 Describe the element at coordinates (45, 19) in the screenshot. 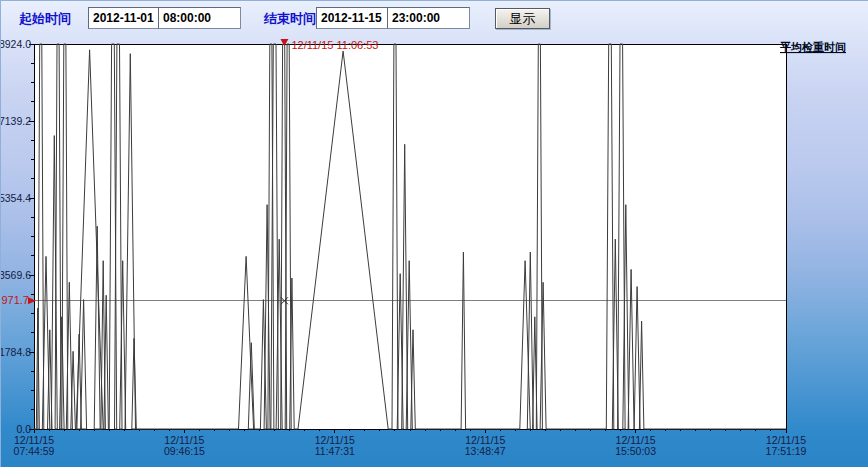

I see `start-time-label: 起始时间` at that location.